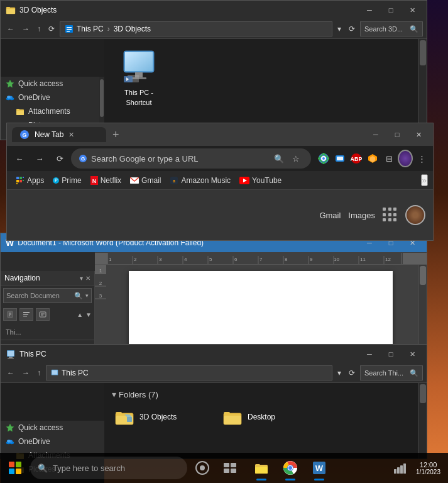  What do you see at coordinates (230, 468) in the screenshot?
I see `taskbar-task-view-btn` at bounding box center [230, 468].